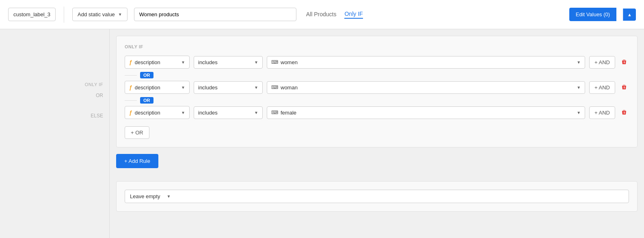 This screenshot has width=644, height=238. What do you see at coordinates (377, 75) in the screenshot?
I see `or-connector-1: OR` at bounding box center [377, 75].